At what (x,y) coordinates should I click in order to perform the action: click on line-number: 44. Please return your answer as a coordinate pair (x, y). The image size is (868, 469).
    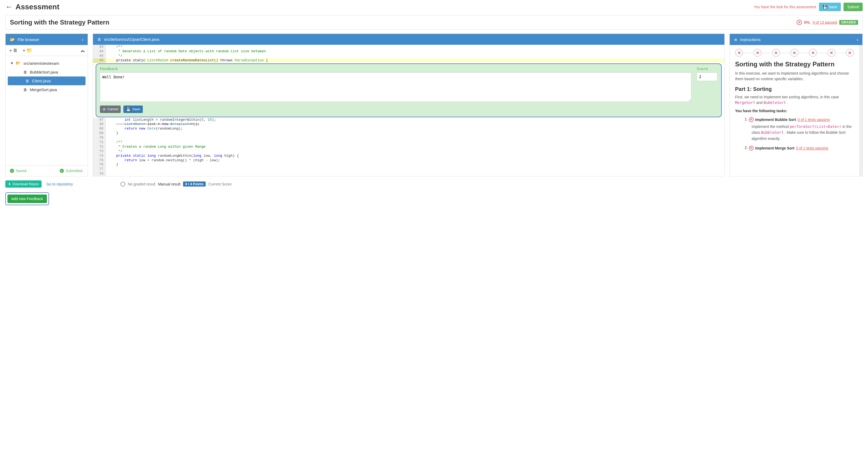
    Looking at the image, I should click on (99, 52).